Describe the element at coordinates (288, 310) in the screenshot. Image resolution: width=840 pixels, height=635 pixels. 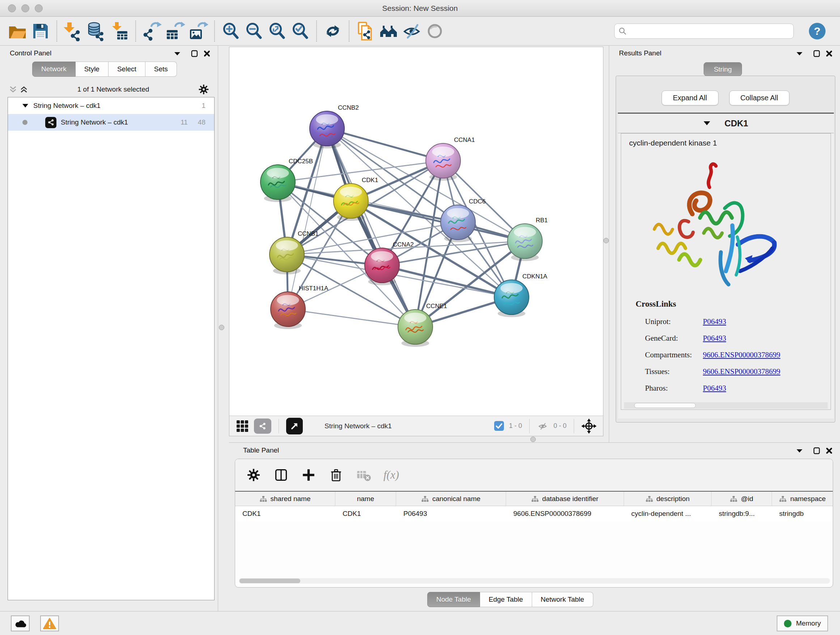
I see `network-node-HIST1H1A` at that location.